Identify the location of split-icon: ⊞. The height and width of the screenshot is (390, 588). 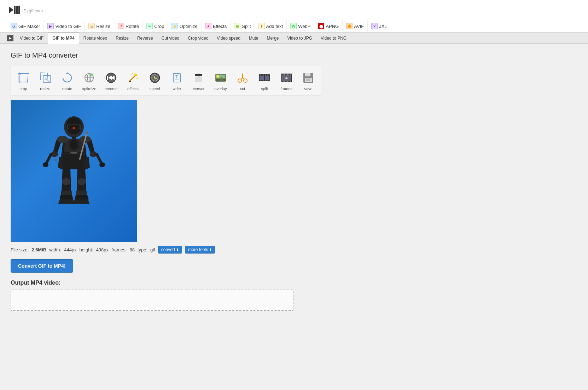
(237, 26).